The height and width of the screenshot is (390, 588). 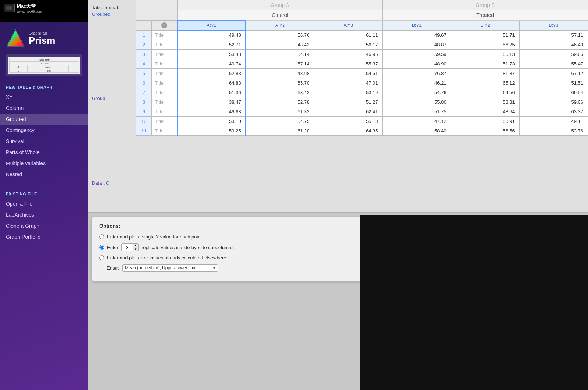 I want to click on ay2-cell: 56.76, so click(x=280, y=35).